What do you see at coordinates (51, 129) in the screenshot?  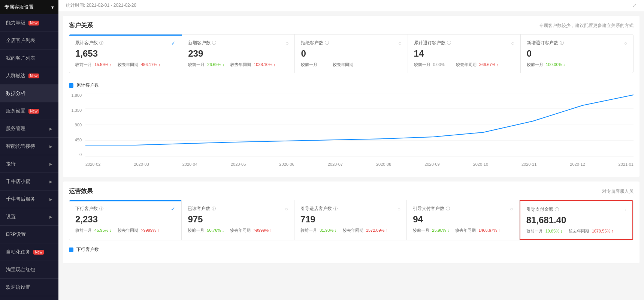 I see `arrow-icon-service-mgmt: ▶` at bounding box center [51, 129].